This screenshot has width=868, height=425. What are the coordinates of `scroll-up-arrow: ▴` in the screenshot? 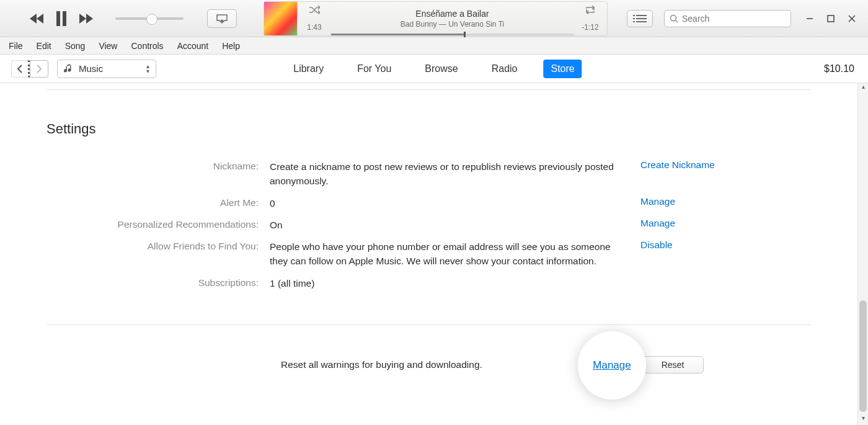 It's located at (863, 88).